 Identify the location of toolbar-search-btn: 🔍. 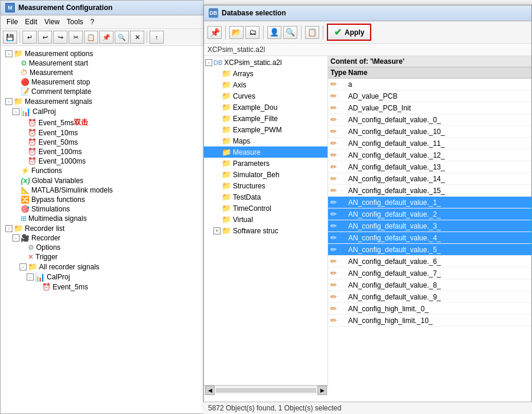
(122, 37).